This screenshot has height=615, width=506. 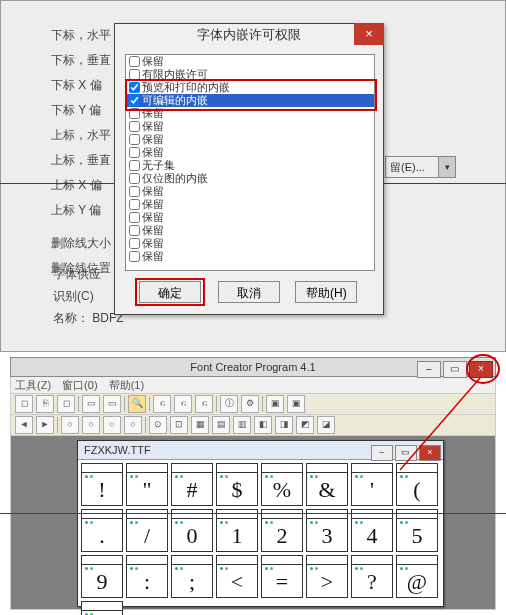 What do you see at coordinates (250, 404) in the screenshot?
I see `toolbar-btn: ⚙` at bounding box center [250, 404].